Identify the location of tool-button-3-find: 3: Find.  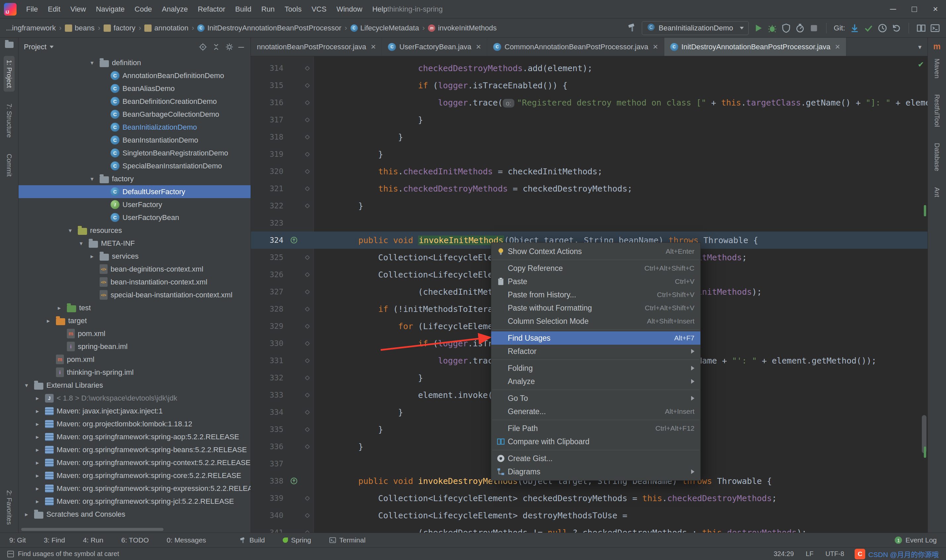
(54, 540).